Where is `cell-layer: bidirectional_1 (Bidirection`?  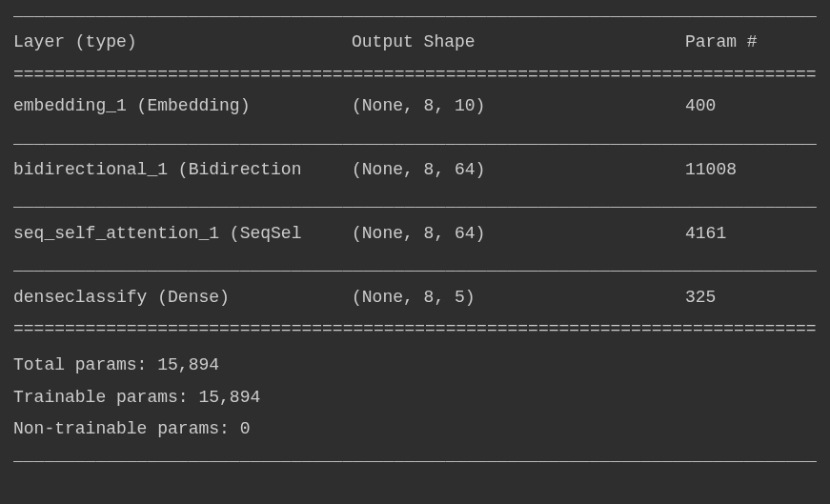 cell-layer: bidirectional_1 (Bidirection is located at coordinates (183, 170).